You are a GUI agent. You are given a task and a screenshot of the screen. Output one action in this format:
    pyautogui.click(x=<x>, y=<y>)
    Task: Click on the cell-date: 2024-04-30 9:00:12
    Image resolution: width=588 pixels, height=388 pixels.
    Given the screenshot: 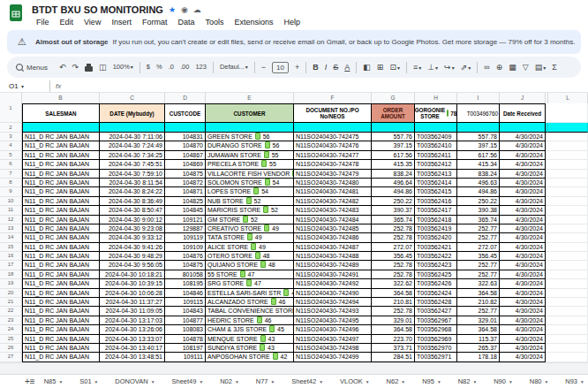 What is the action you would take?
    pyautogui.click(x=132, y=220)
    